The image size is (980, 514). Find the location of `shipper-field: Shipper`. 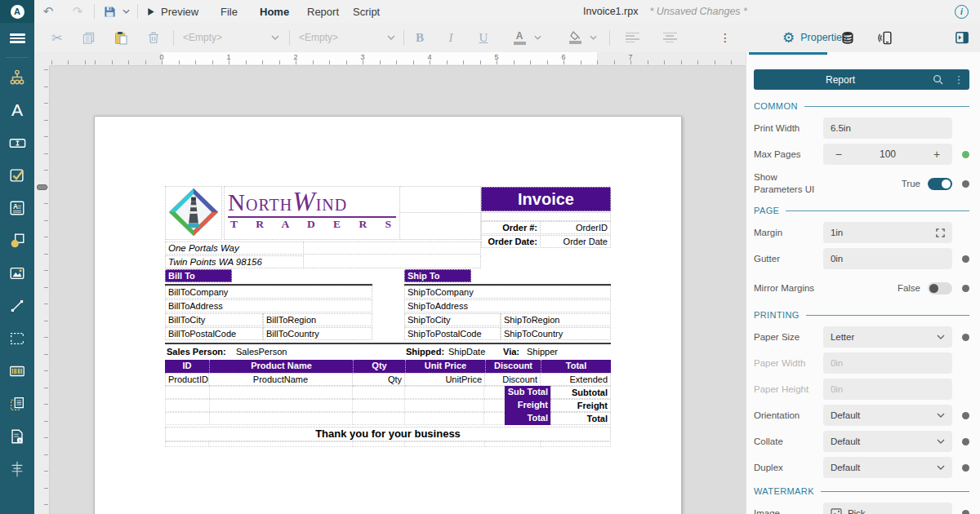

shipper-field: Shipper is located at coordinates (542, 352).